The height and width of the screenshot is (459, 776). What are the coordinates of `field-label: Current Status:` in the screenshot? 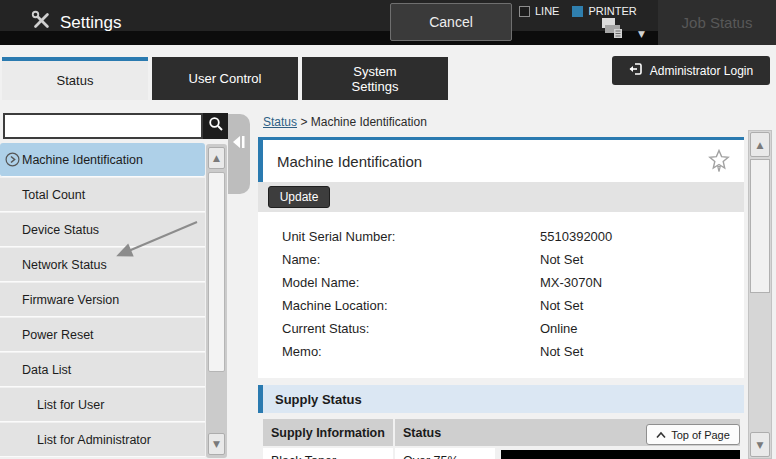 It's located at (399, 328).